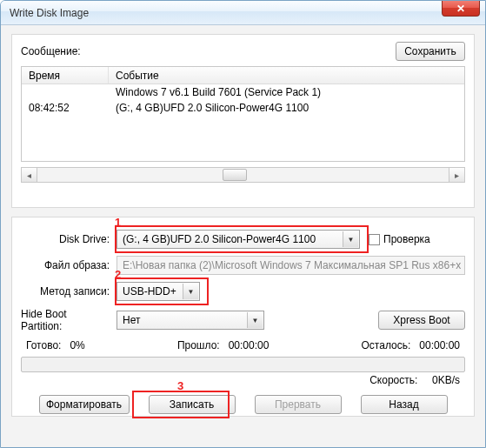 This screenshot has width=486, height=448. Describe the element at coordinates (243, 13) in the screenshot. I see `titlebar: Write Disk Image ✕` at that location.